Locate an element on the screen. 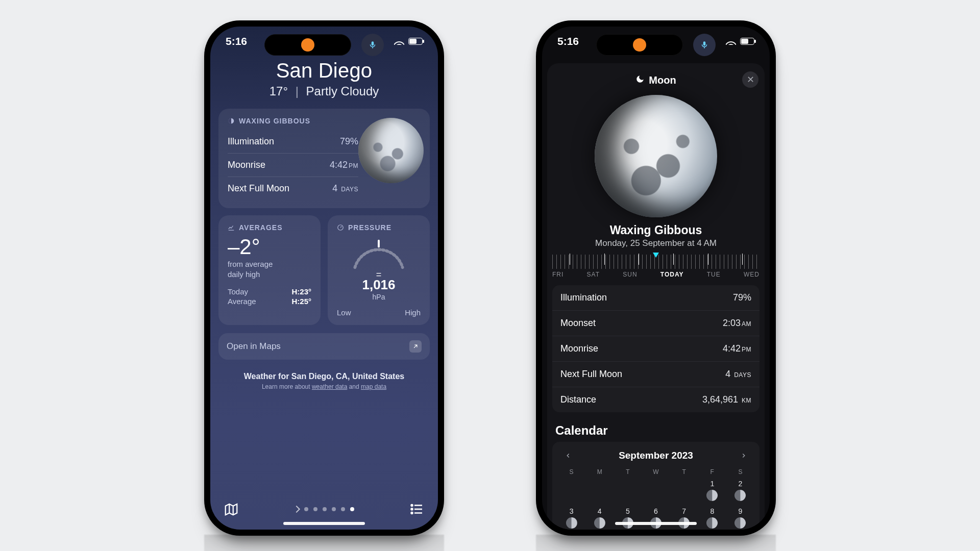 The image size is (980, 551). moon-card-title: WAXING GIBBOUS is located at coordinates (275, 121).